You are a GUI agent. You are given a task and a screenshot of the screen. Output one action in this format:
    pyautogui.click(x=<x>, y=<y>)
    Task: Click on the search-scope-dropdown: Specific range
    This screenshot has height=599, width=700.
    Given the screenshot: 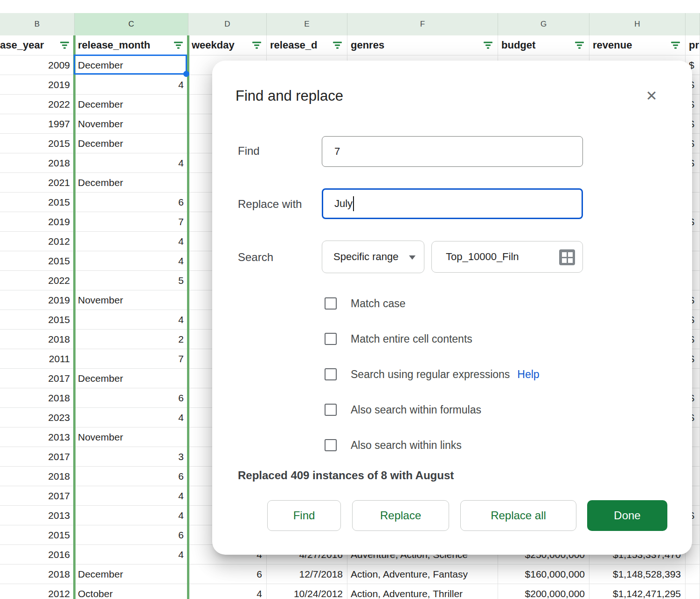 What is the action you would take?
    pyautogui.click(x=373, y=257)
    